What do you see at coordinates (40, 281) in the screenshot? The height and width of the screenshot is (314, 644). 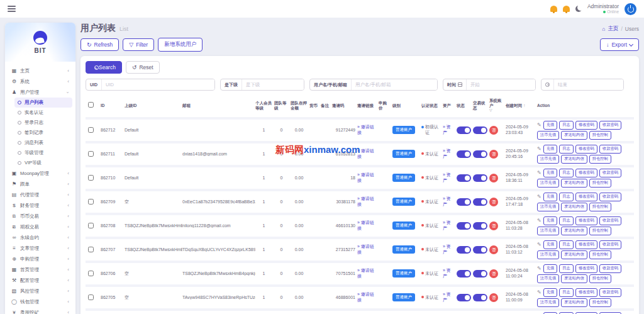 I see `sidebar-item-13: ⚒配置管理‹` at bounding box center [40, 281].